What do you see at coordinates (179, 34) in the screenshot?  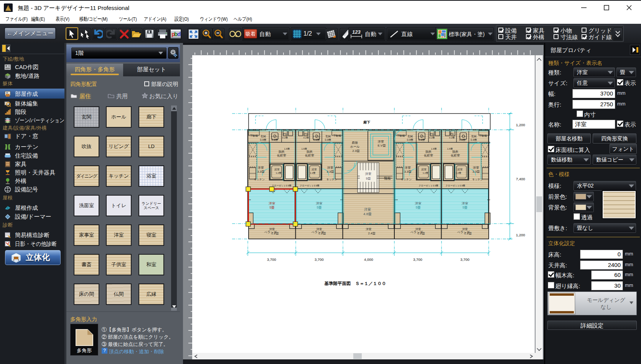 I see `svg-text: d` at bounding box center [179, 34].